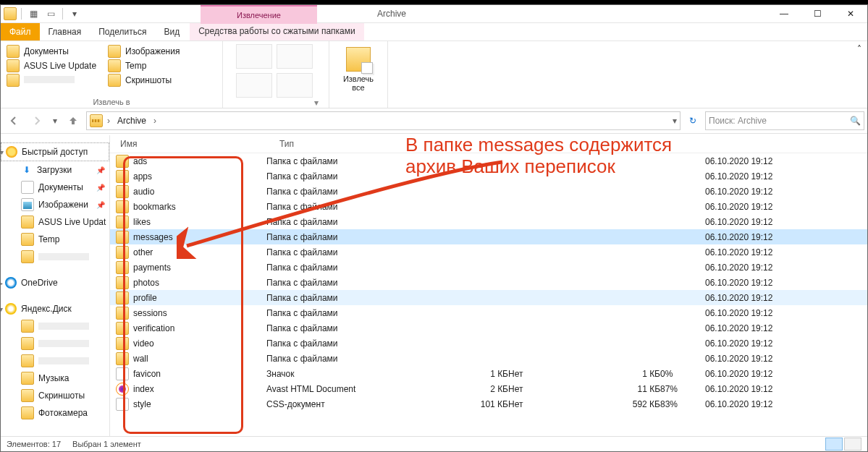 Image resolution: width=868 pixels, height=452 pixels. Describe the element at coordinates (55, 152) in the screenshot. I see `tree-item: ▾Быстрый доступ` at that location.